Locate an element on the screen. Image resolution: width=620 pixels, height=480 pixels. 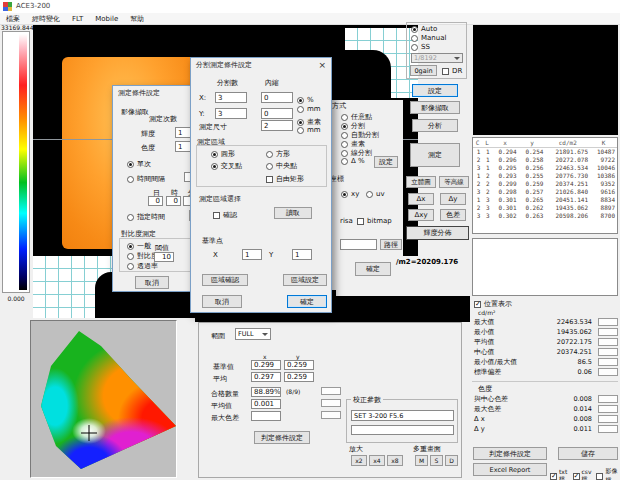
table-row: 330.3020.26320598.2068700 is located at coordinates (545, 216).